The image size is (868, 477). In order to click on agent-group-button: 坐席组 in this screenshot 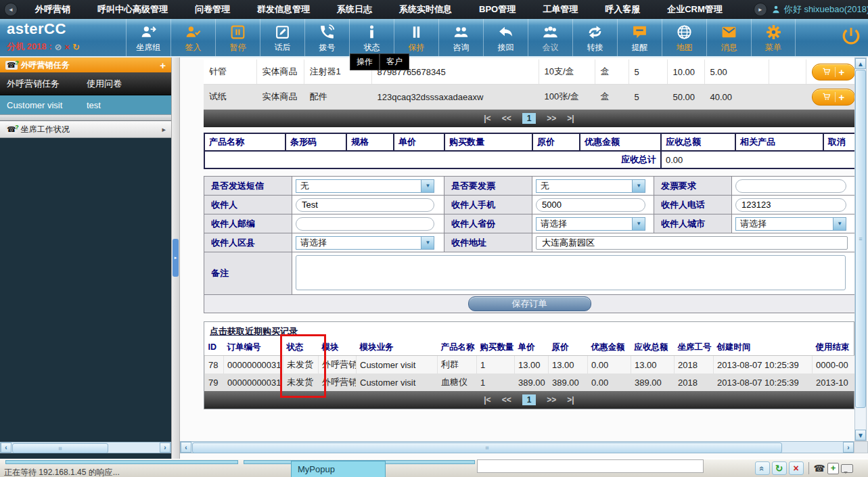, I will do `click(148, 38)`.